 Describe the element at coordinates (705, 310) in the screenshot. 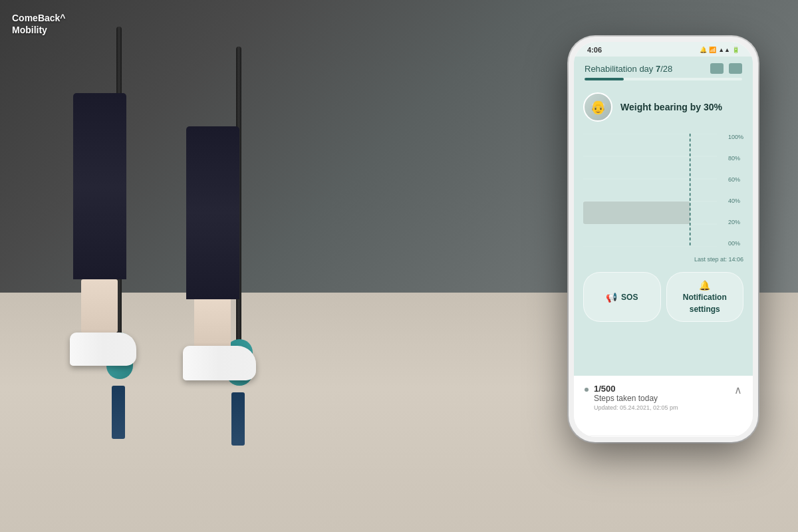

I see `notif-line2: settings` at that location.